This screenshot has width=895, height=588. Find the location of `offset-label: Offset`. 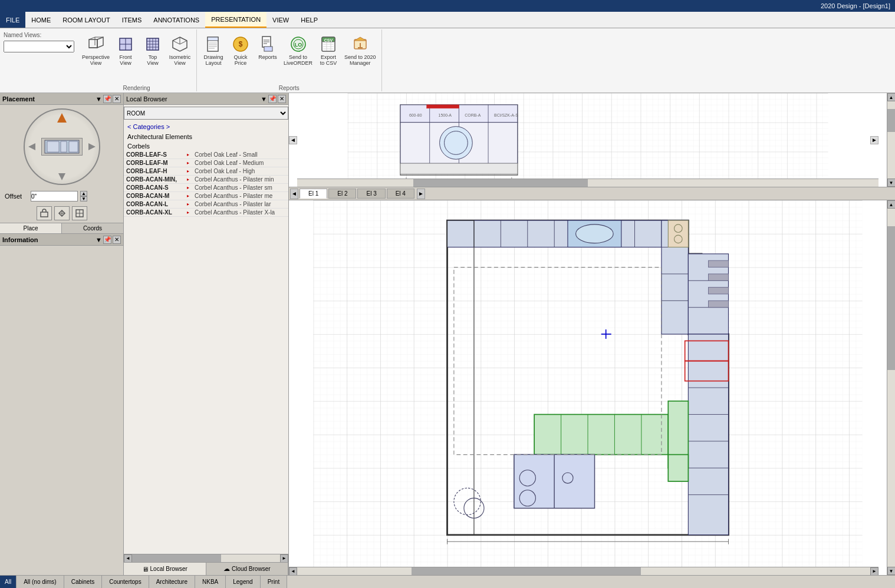

offset-label: Offset is located at coordinates (17, 196).